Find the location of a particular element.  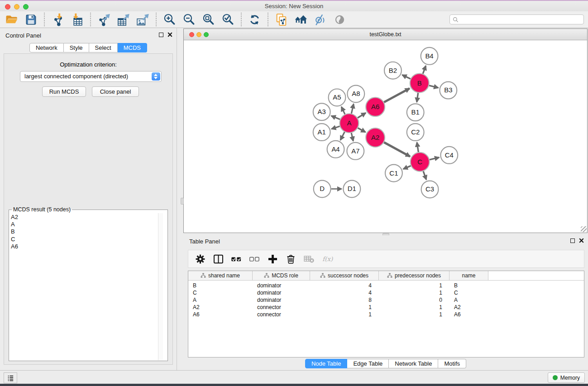

graph-node-A7: A7 is located at coordinates (355, 151).